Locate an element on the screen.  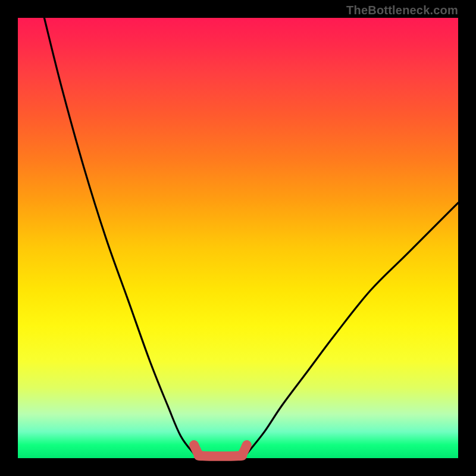
bottom-highlight is located at coordinates (220, 451).